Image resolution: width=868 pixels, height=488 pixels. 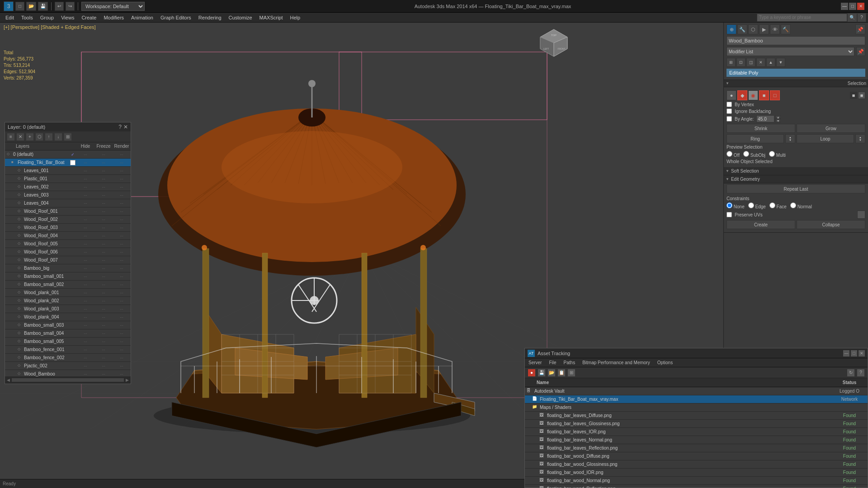 What do you see at coordinates (771, 62) in the screenshot?
I see `mod-move-up-btn: ▲` at bounding box center [771, 62].